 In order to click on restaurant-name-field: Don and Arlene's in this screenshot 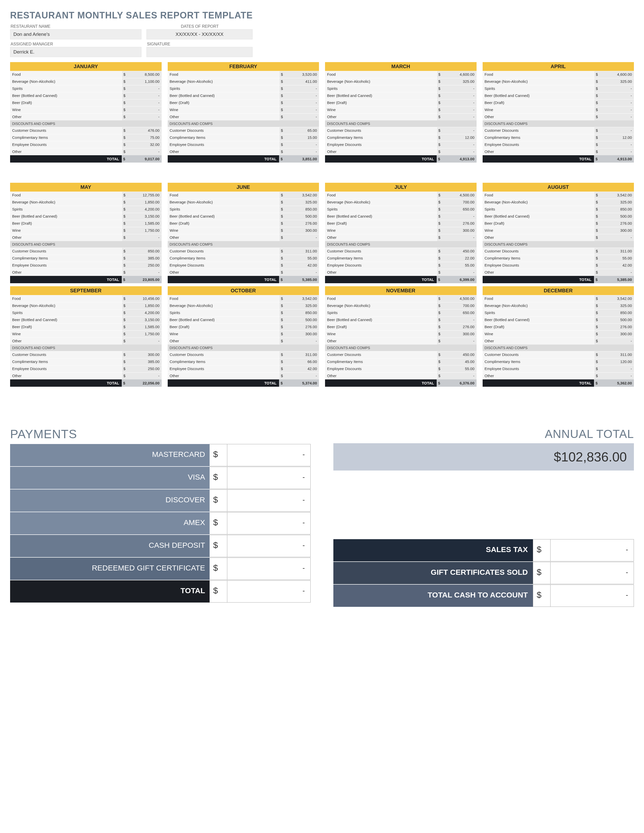, I will do `click(76, 34)`.